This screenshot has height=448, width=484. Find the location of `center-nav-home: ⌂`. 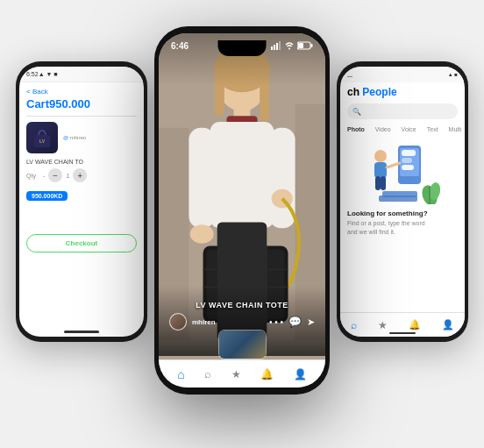

center-nav-home: ⌂ is located at coordinates (181, 374).